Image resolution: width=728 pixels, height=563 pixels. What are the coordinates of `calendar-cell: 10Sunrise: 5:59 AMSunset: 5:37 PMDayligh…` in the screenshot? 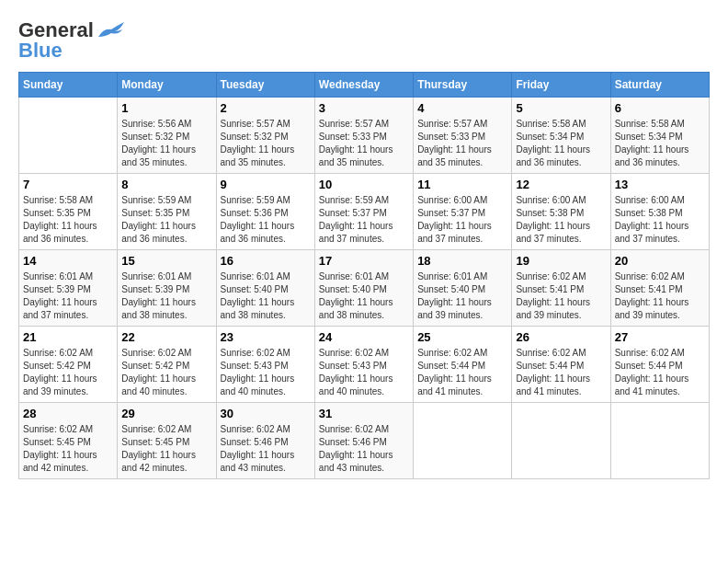 It's located at (364, 212).